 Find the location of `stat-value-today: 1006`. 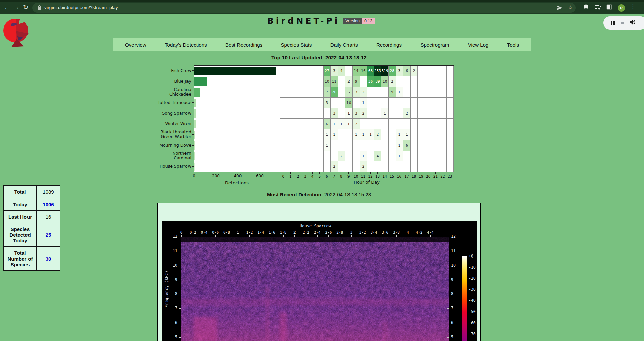

stat-value-today: 1006 is located at coordinates (48, 205).